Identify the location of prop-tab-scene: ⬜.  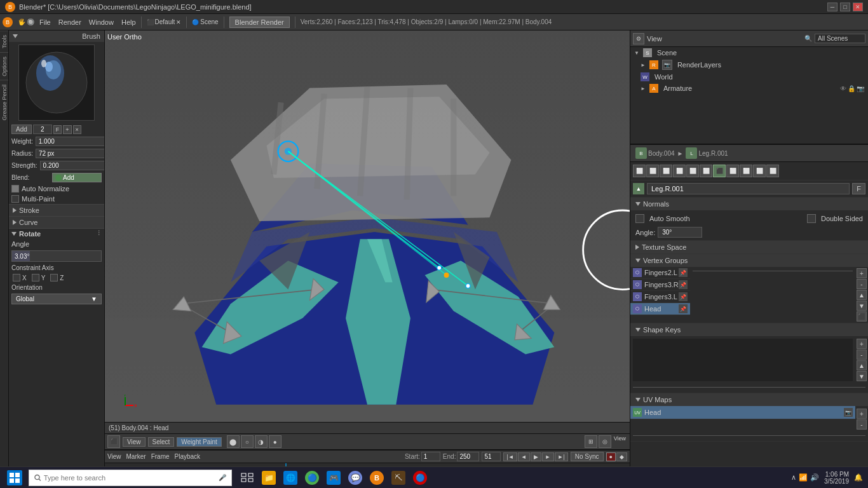
(653, 171).